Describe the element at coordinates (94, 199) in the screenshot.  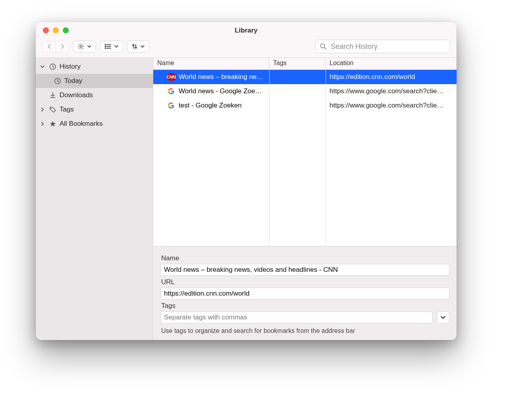
I see `sidebar: History Today Downloads` at that location.